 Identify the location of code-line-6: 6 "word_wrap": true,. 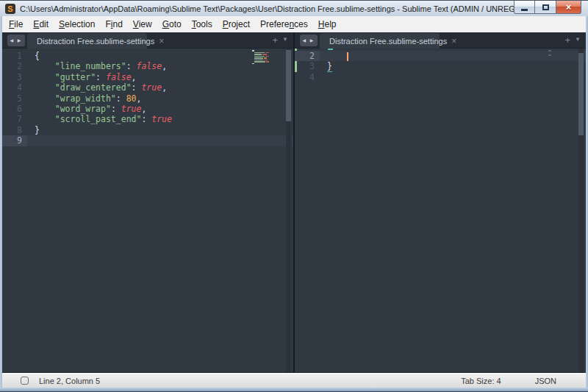
(148, 109).